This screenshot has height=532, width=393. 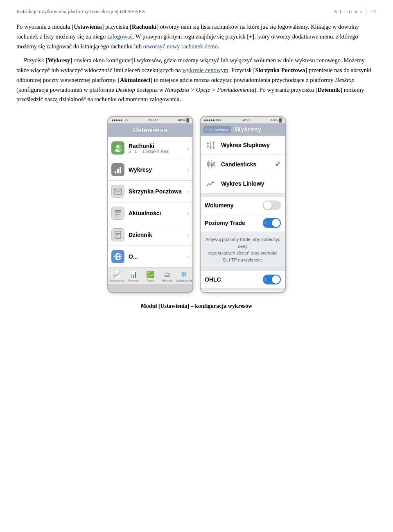 I want to click on menu-item-aktualnosci: Aktualności ›, so click(x=150, y=213).